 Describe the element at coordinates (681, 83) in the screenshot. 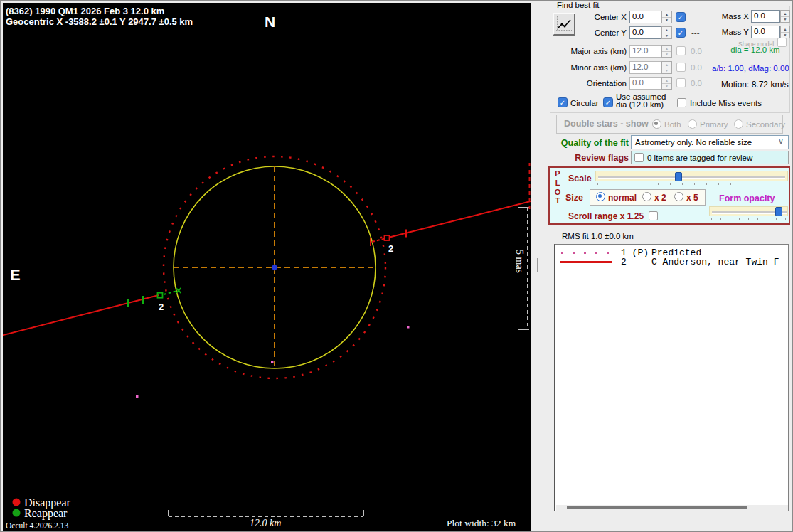

I see `orientation-checkbox` at that location.